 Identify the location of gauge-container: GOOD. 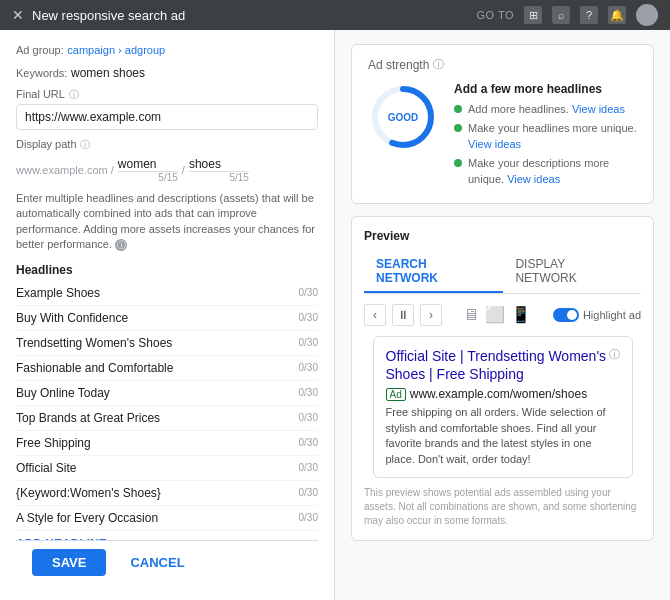
(403, 117).